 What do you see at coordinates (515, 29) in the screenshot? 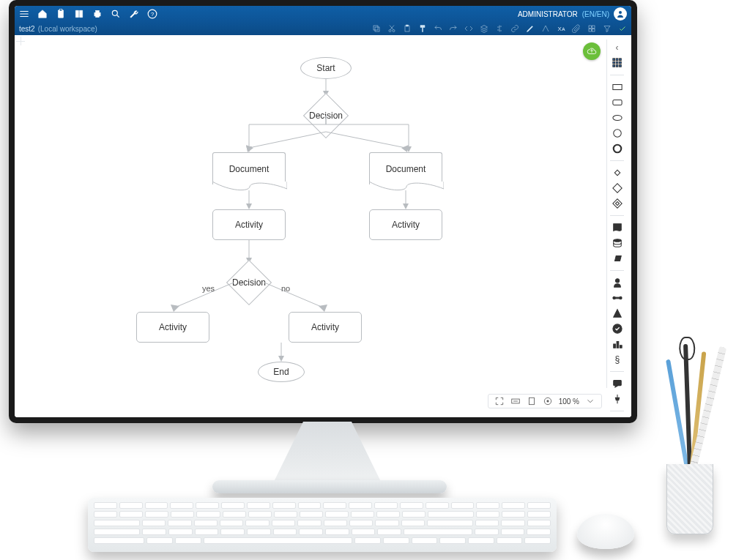
I see `link-icon` at bounding box center [515, 29].